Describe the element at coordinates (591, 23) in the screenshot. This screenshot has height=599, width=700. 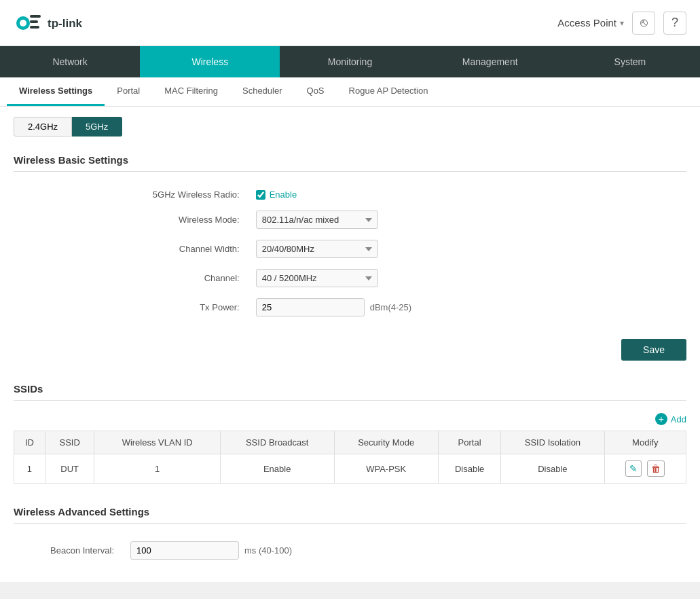
I see `access-point-label: Access Point ▾` at that location.